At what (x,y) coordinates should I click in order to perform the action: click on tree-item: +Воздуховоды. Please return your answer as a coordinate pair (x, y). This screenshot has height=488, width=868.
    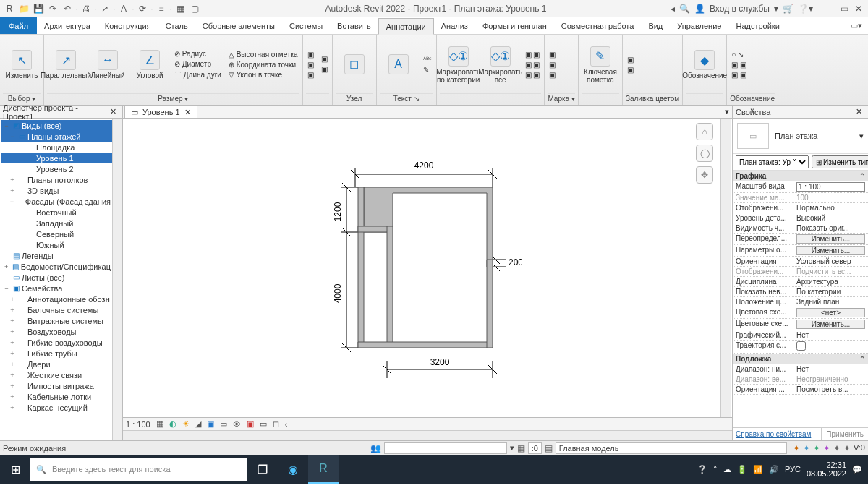
    Looking at the image, I should click on (56, 331).